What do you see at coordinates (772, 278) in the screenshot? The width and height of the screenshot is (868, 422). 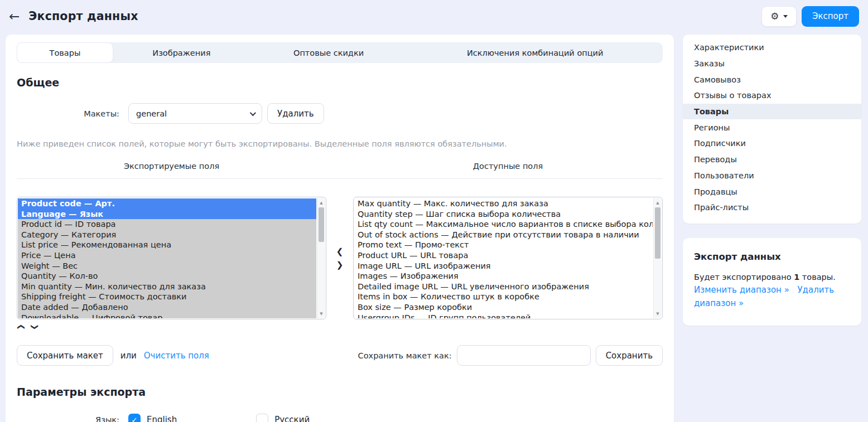 I see `export-count-text: Будет экспортировано 1 товары.` at bounding box center [772, 278].